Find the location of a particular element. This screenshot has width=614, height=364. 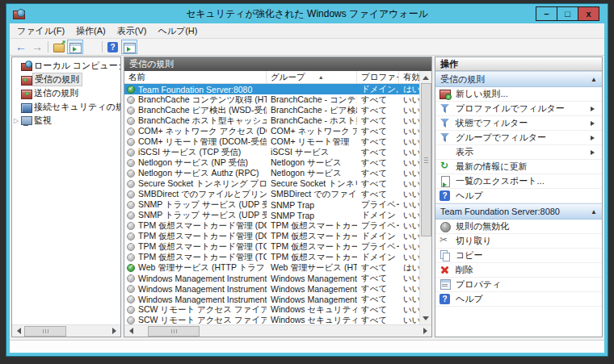

table-row: SMBDirect でのファイルとプリンターの共有 (...SMBDirect … is located at coordinates (271, 194).